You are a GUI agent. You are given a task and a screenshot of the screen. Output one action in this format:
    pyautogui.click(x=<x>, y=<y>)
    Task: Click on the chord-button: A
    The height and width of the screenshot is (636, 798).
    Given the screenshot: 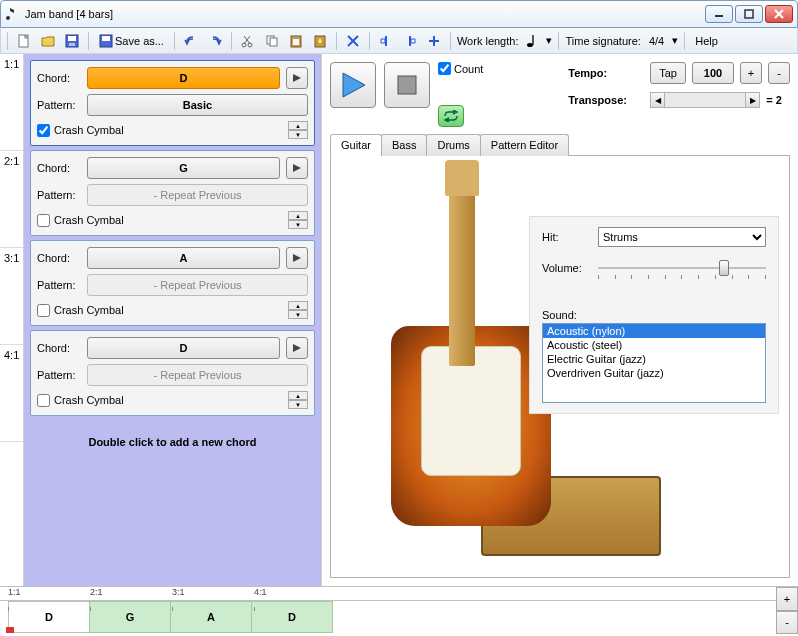 What is the action you would take?
    pyautogui.click(x=184, y=258)
    